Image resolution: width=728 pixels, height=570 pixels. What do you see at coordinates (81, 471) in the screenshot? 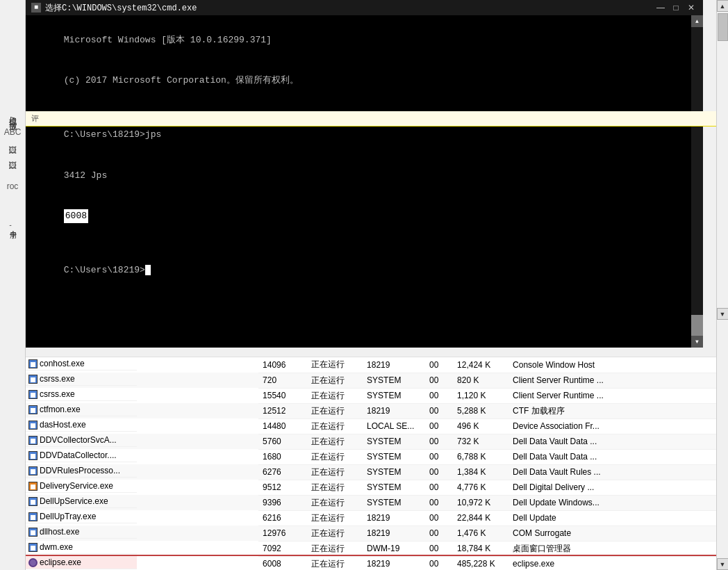
I see `proc-name: DDVRulesProcesso...` at bounding box center [81, 471].